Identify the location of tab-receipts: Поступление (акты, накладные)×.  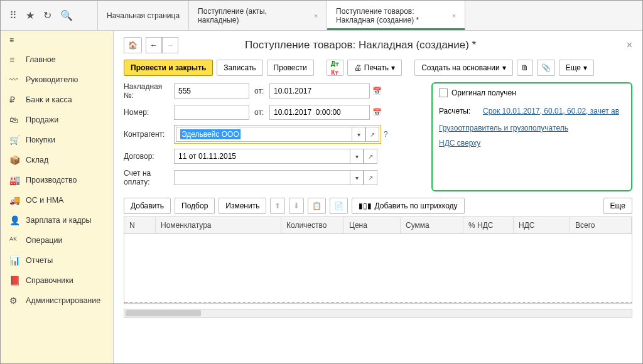
(258, 15).